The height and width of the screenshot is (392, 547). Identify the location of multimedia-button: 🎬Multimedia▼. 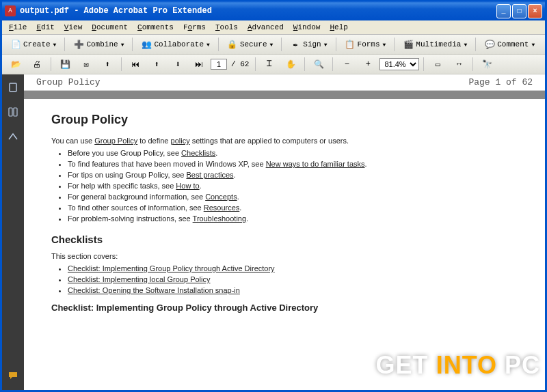
(435, 44).